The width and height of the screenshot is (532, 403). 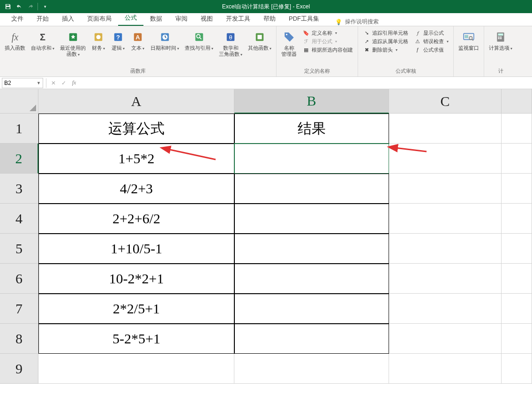 I want to click on show-formulas-button: 𝑓显示公式, so click(x=431, y=33).